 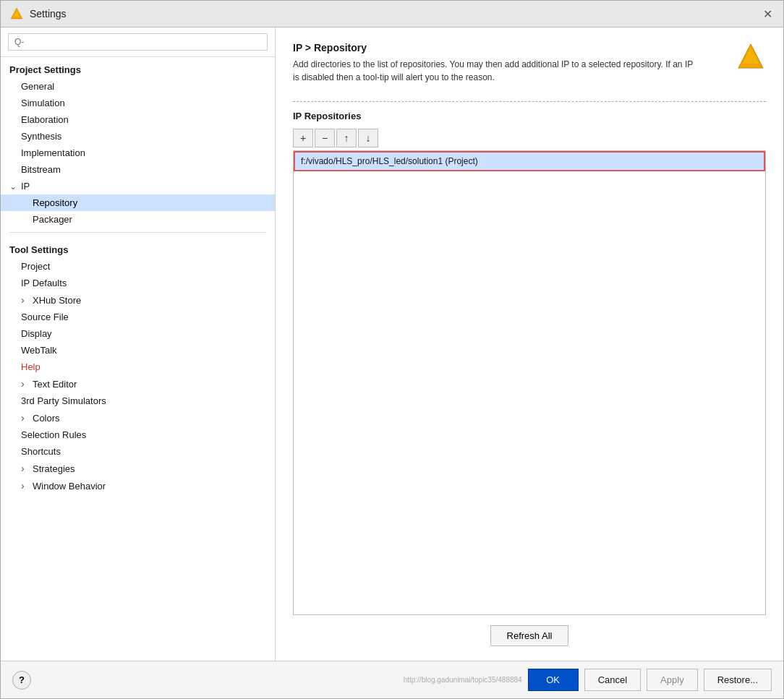 What do you see at coordinates (137, 120) in the screenshot?
I see `sidebar-item-elaboration: Elaboration` at bounding box center [137, 120].